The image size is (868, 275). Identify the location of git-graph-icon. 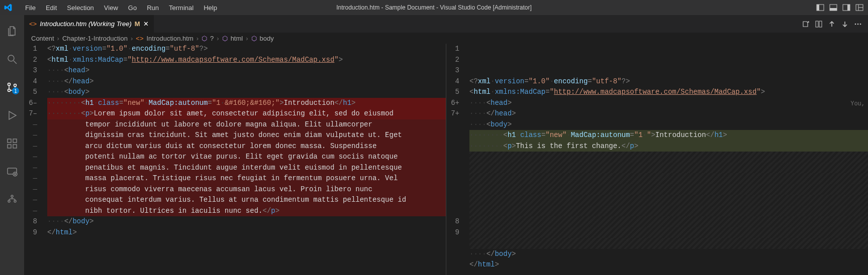
(12, 200).